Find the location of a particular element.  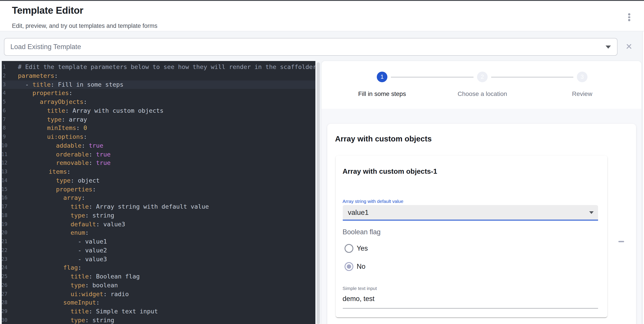

step-circle: 3 is located at coordinates (582, 77).